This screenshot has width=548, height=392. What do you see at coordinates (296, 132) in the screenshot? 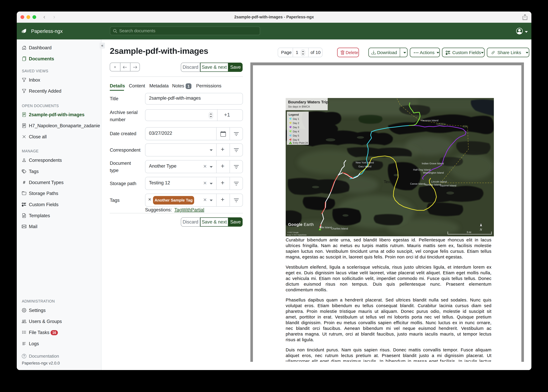
I see `svg-text: Day 4` at bounding box center [296, 132].